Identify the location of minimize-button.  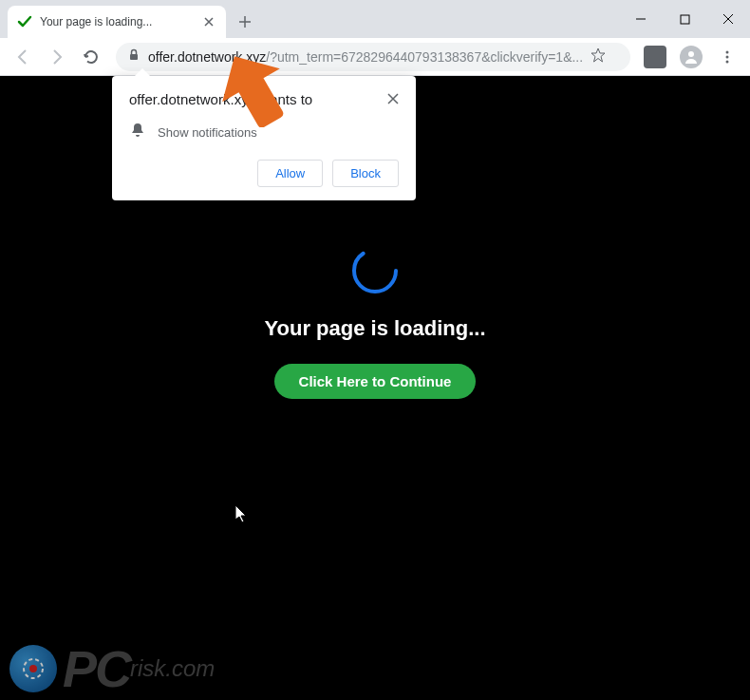
(641, 19).